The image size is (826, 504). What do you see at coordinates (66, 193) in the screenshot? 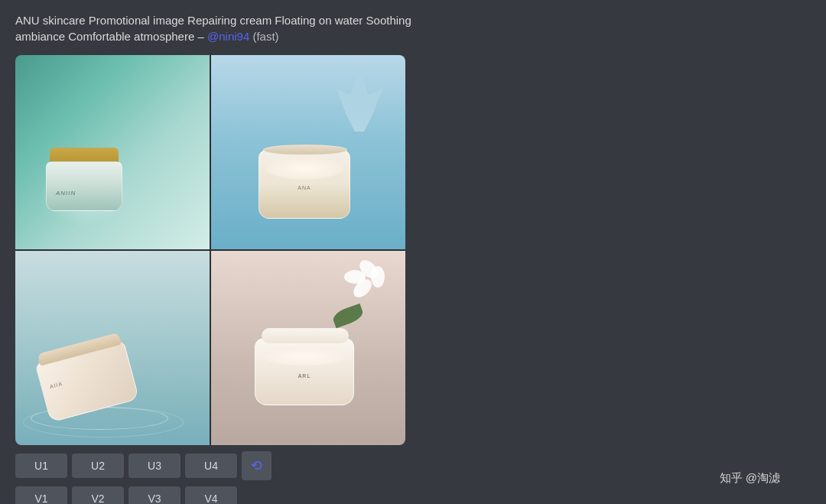
I see `jar-label-tl: ANIIN` at bounding box center [66, 193].